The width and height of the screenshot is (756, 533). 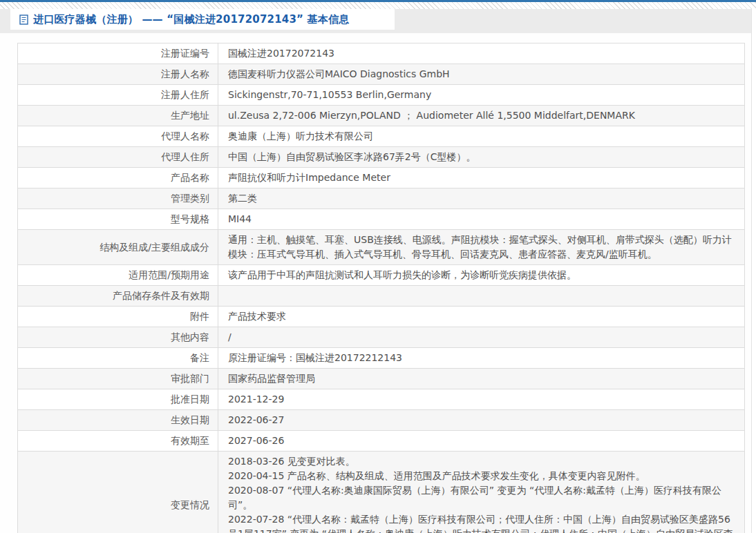 What do you see at coordinates (118, 247) in the screenshot?
I see `field-label: 结构及组成/主要组成成分` at bounding box center [118, 247].